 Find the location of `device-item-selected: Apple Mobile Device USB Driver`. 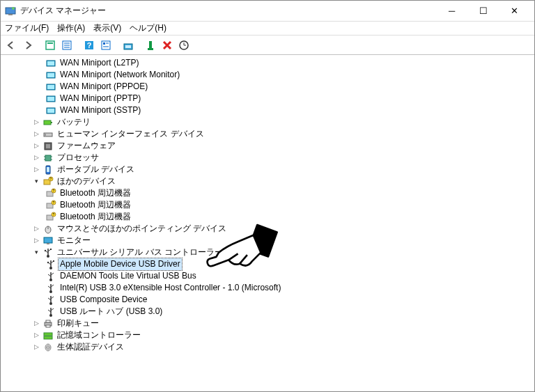

device-item-selected: Apple Mobile Device USB Driver is located at coordinates (269, 265).